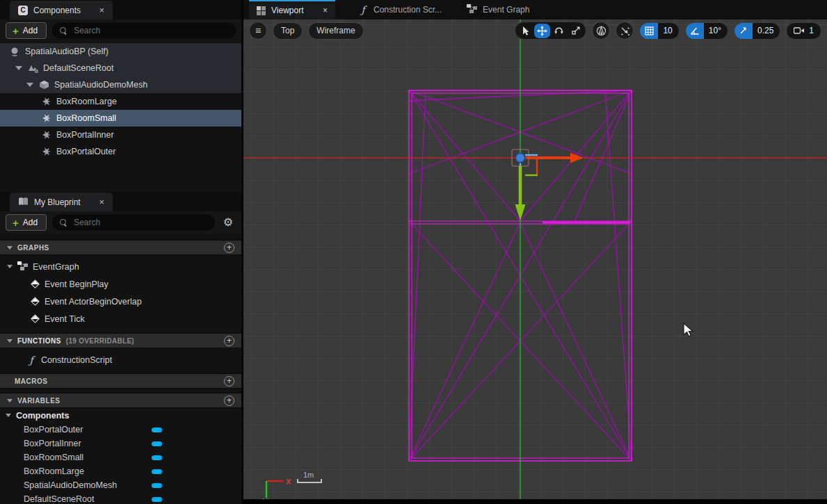 The height and width of the screenshot is (504, 827). I want to click on tree-row-boxportalinner: BoxPortalInner, so click(121, 135).